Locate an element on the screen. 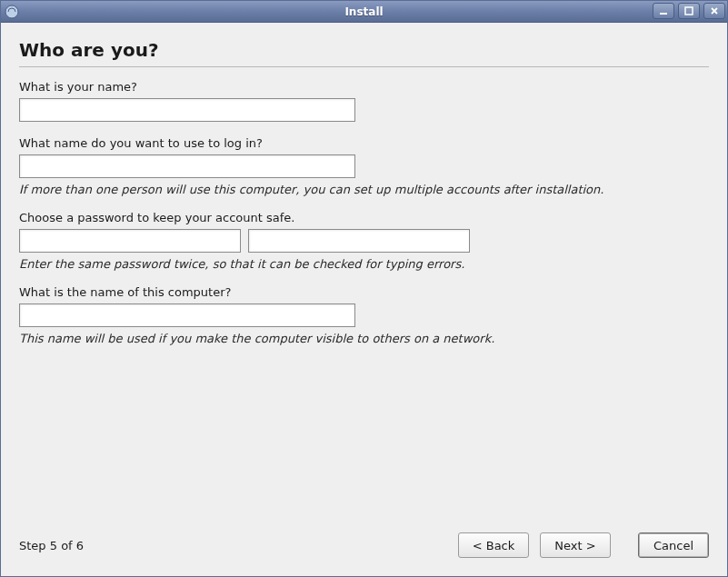 This screenshot has width=728, height=577. password-inputs-row is located at coordinates (364, 241).